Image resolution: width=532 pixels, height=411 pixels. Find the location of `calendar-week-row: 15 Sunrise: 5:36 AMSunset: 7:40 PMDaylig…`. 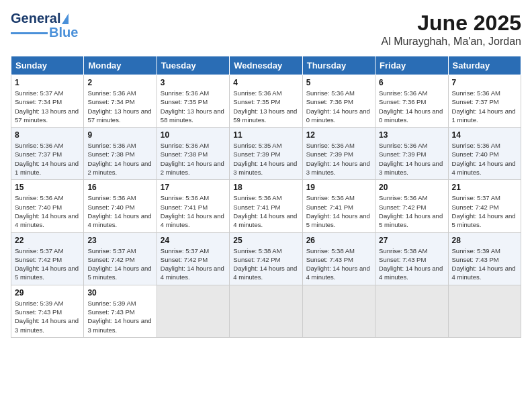

calendar-week-row: 15 Sunrise: 5:36 AMSunset: 7:40 PMDaylig… is located at coordinates (266, 206).